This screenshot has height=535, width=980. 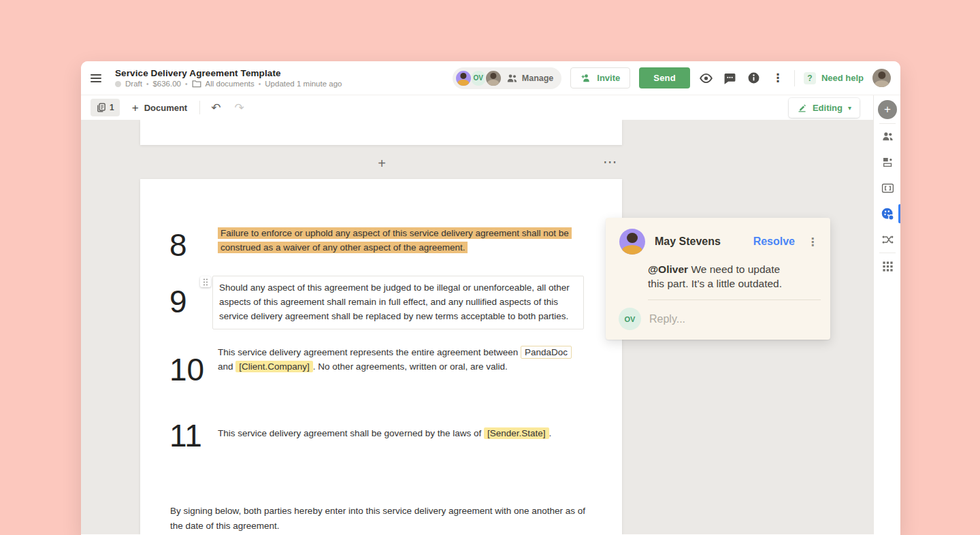 What do you see at coordinates (538, 78) in the screenshot?
I see `manage-button-label: Manage` at bounding box center [538, 78].